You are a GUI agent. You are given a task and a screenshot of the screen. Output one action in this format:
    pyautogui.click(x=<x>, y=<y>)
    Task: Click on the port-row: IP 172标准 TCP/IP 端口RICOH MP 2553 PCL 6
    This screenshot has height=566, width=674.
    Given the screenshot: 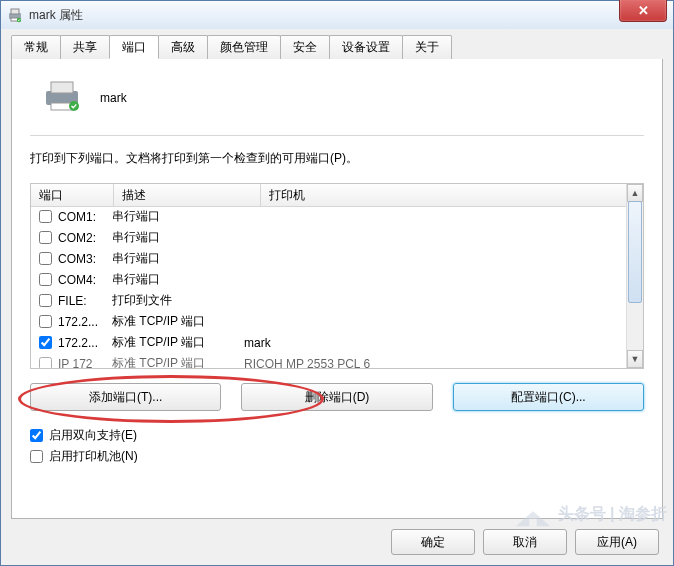 What is the action you would take?
    pyautogui.click(x=329, y=360)
    